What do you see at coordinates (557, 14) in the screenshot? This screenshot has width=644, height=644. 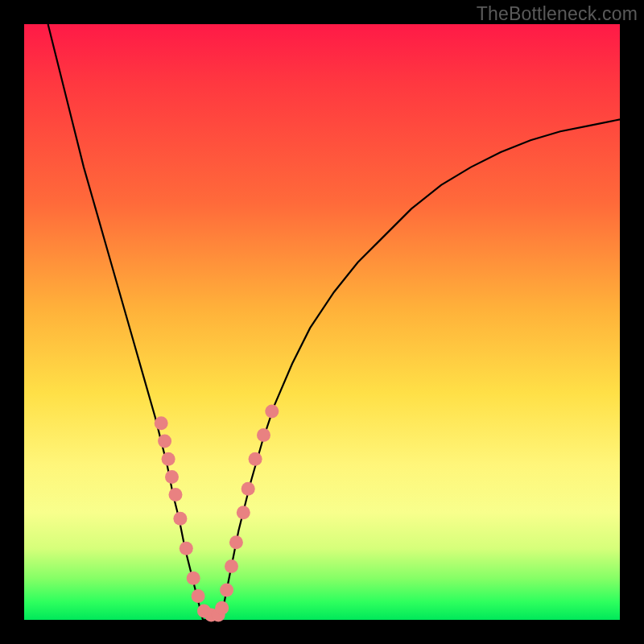 I see `watermark-text: TheBottleneck.com` at bounding box center [557, 14].